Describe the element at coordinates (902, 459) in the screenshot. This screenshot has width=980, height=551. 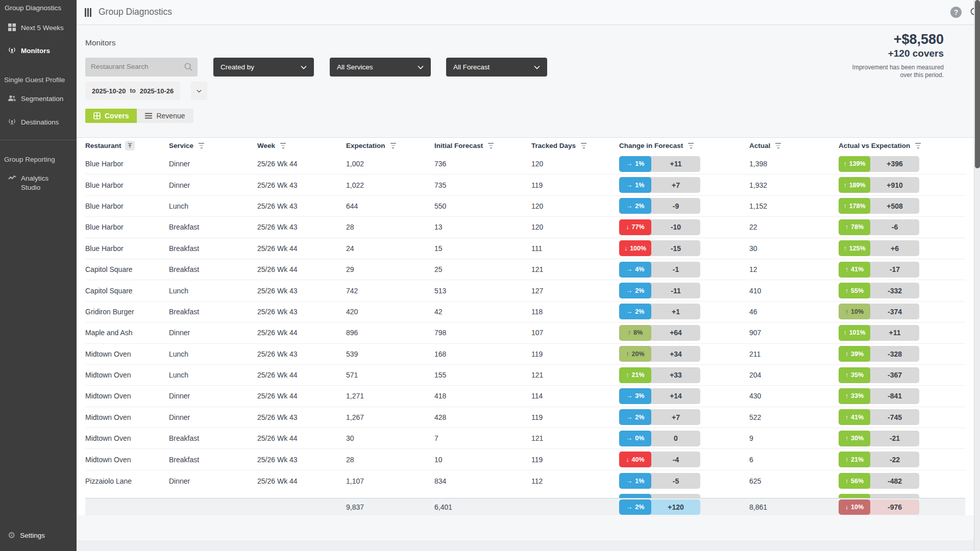
I see `cell-actual-vs-expectation: ↑21% -22` at that location.